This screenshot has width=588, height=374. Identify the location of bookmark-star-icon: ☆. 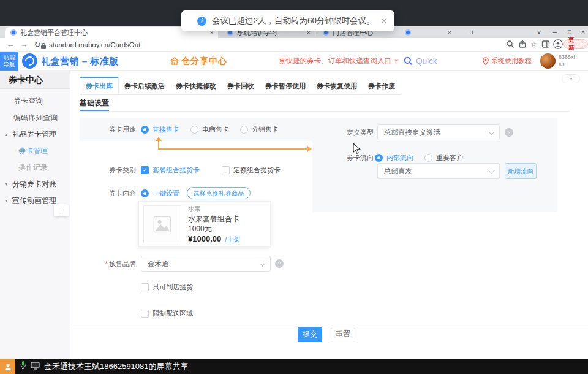
(534, 45).